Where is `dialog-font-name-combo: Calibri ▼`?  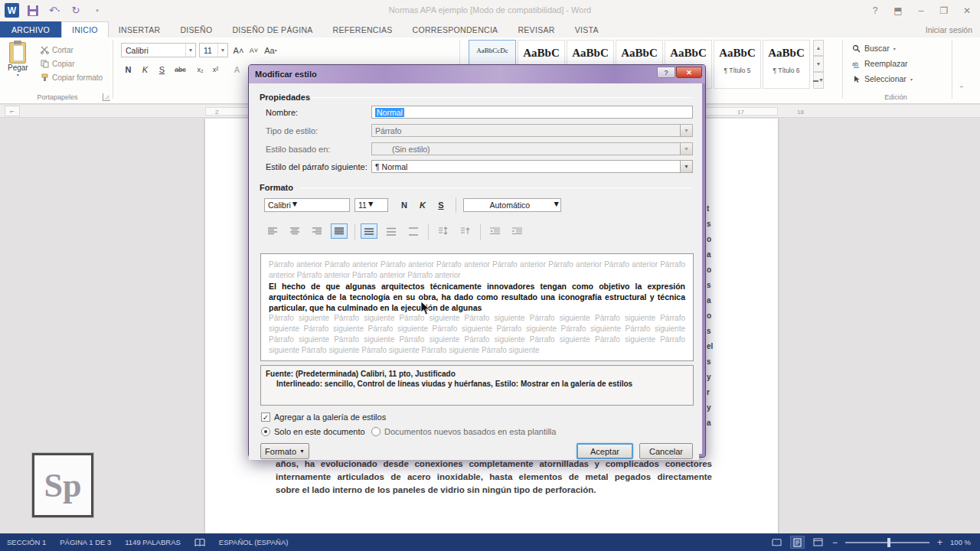
dialog-font-name-combo: Calibri ▼ is located at coordinates (307, 205).